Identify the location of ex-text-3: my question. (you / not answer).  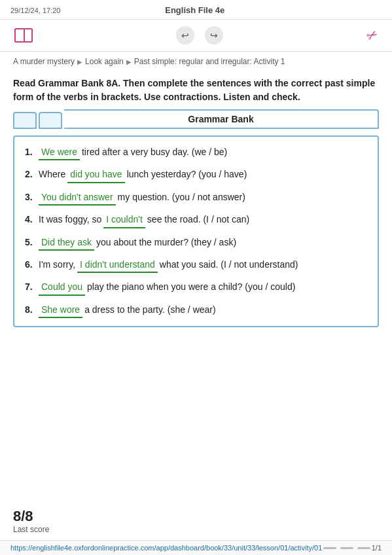
(182, 197).